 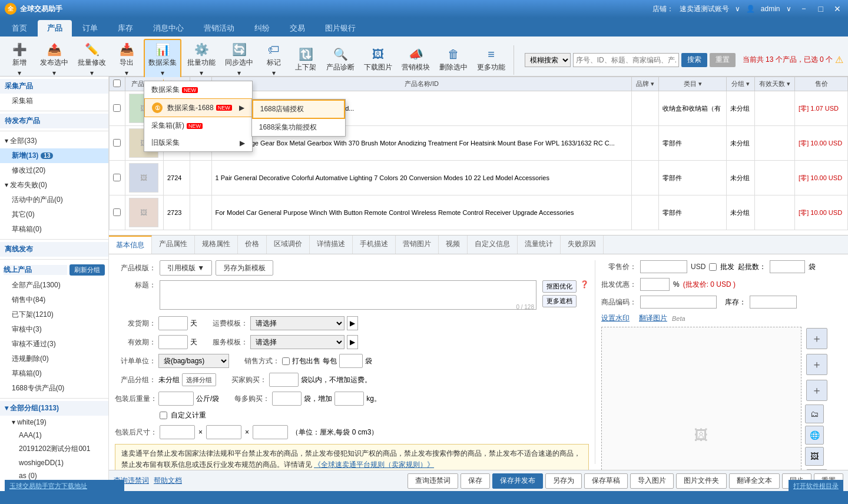 What do you see at coordinates (694, 60) in the screenshot?
I see `search-button: 搜索` at bounding box center [694, 60].